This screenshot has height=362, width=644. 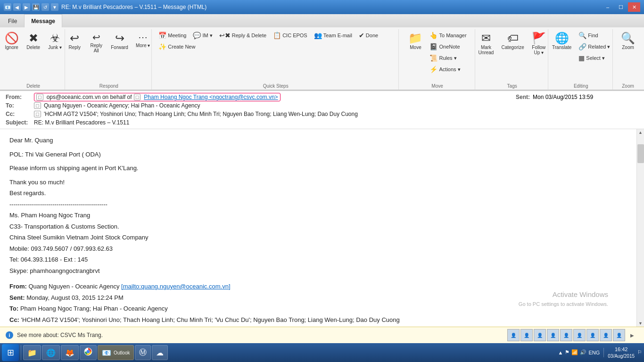 I want to click on reply-label: Reply, so click(x=74, y=47).